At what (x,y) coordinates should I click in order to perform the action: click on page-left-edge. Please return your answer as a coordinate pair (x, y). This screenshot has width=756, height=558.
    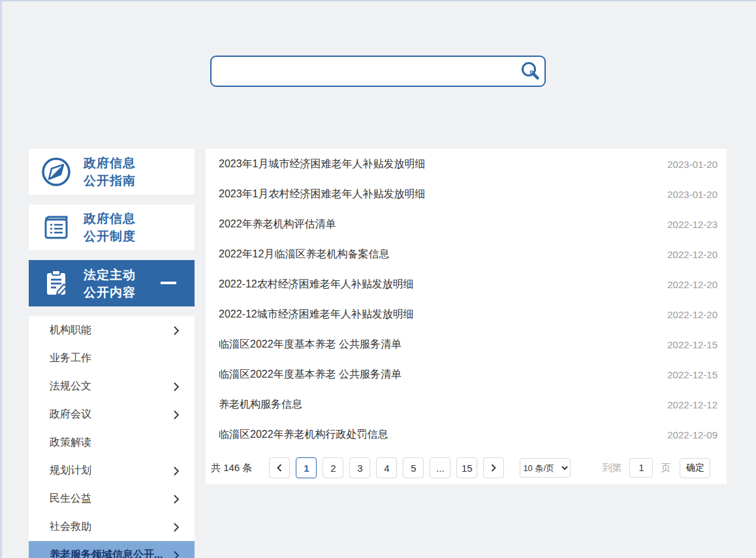
    Looking at the image, I should click on (1, 279).